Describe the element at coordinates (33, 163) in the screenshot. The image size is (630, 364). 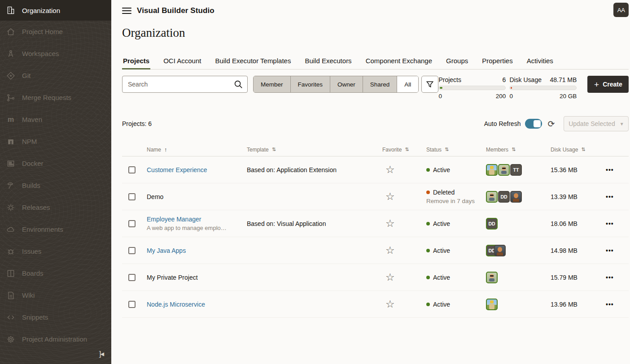
I see `sidebar-item-label: Docker` at that location.